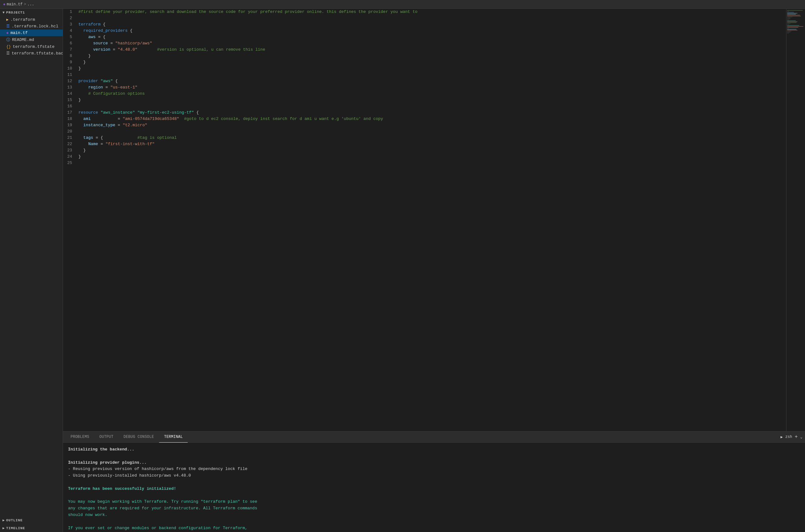  What do you see at coordinates (32, 270) in the screenshot?
I see `sidebar: ▼ PROJECT1 ▶ .terraform ☰ .terraform.loc…` at bounding box center [32, 270].